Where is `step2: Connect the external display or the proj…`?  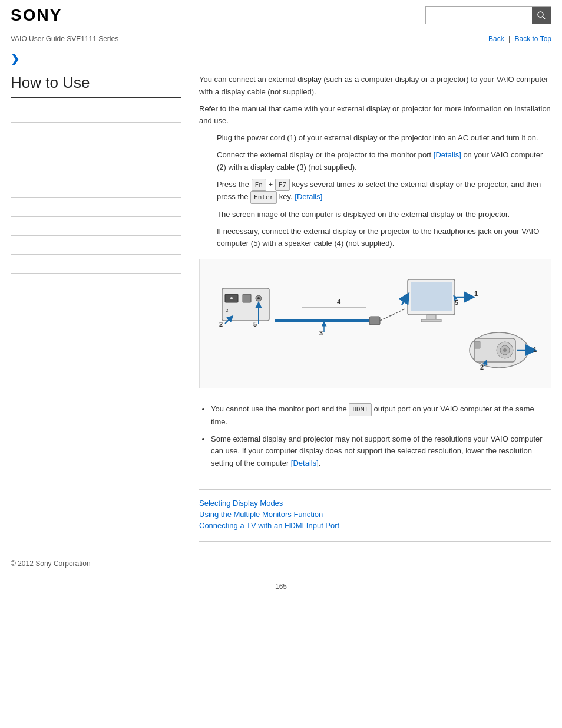 step2: Connect the external display or the proj… is located at coordinates (384, 162).